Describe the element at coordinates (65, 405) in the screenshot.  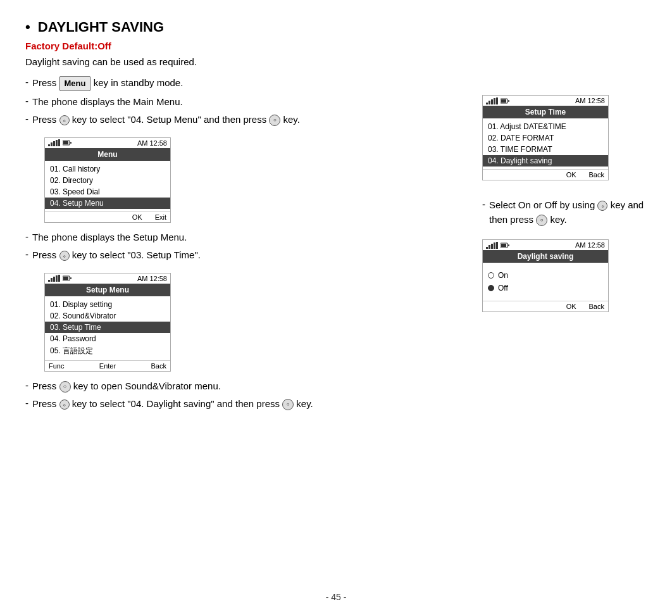
I see `nav-icon-3: ⬦` at that location.